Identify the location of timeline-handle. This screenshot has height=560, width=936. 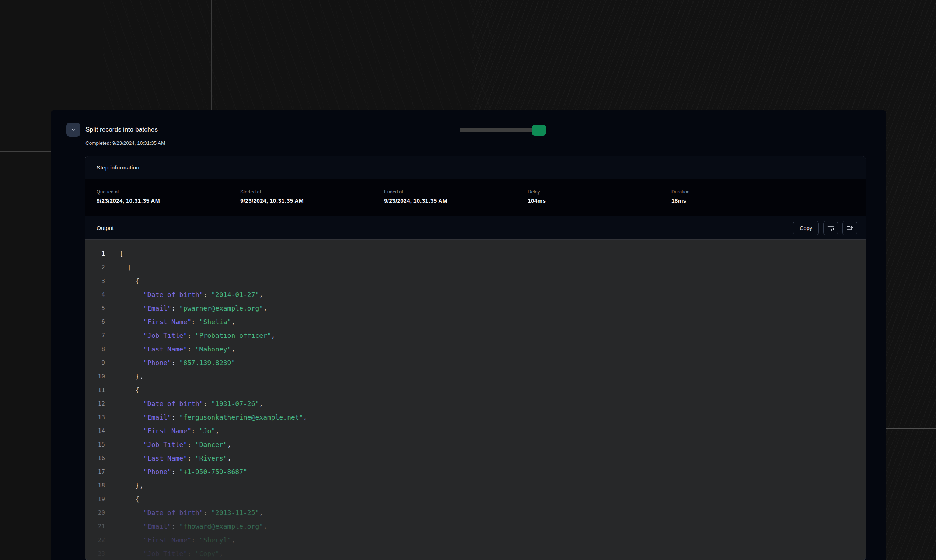
(539, 130).